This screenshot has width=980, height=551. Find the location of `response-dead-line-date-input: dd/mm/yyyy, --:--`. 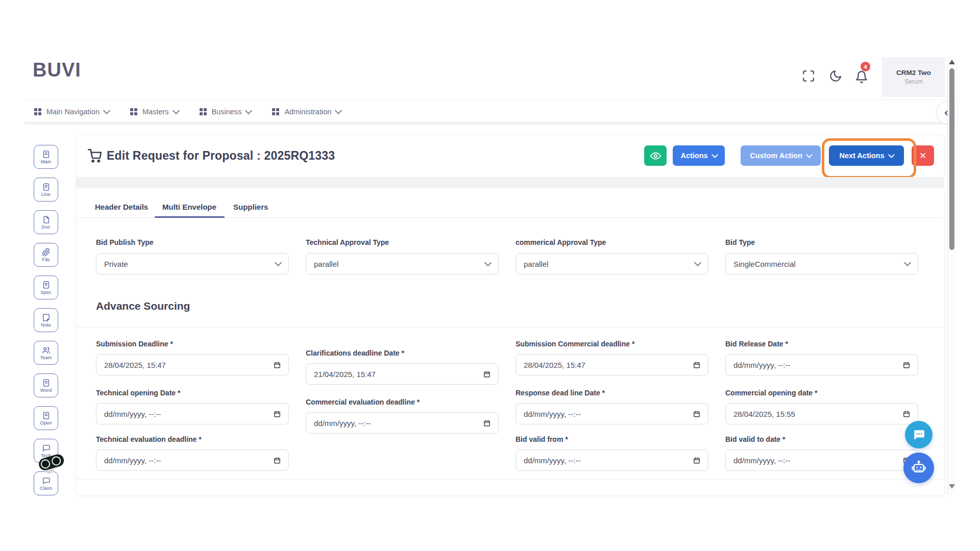

response-dead-line-date-input: dd/mm/yyyy, --:-- is located at coordinates (612, 414).